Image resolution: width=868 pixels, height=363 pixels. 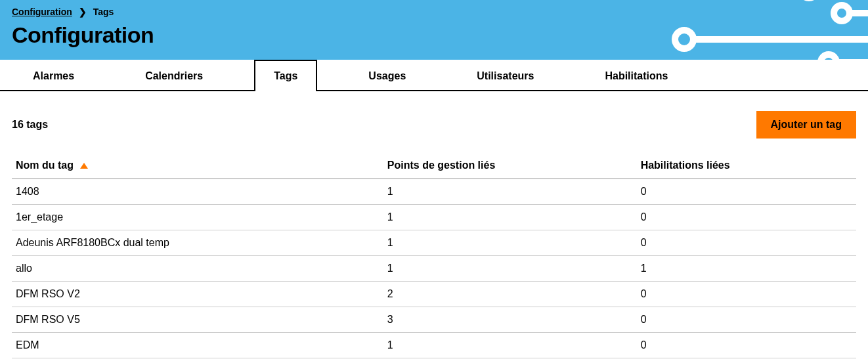 I want to click on cell-tag-name: 1er_etage, so click(x=198, y=218).